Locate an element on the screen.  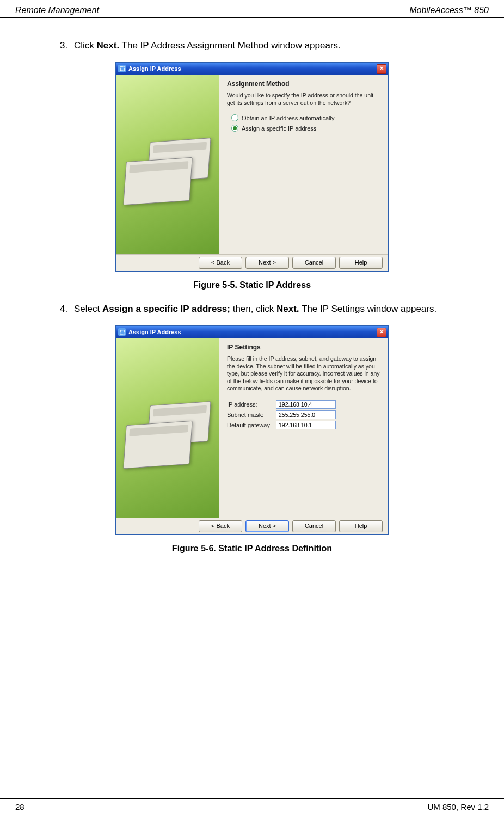
radio-obtain-auto: Obtain an IP address automatically is located at coordinates (306, 118).